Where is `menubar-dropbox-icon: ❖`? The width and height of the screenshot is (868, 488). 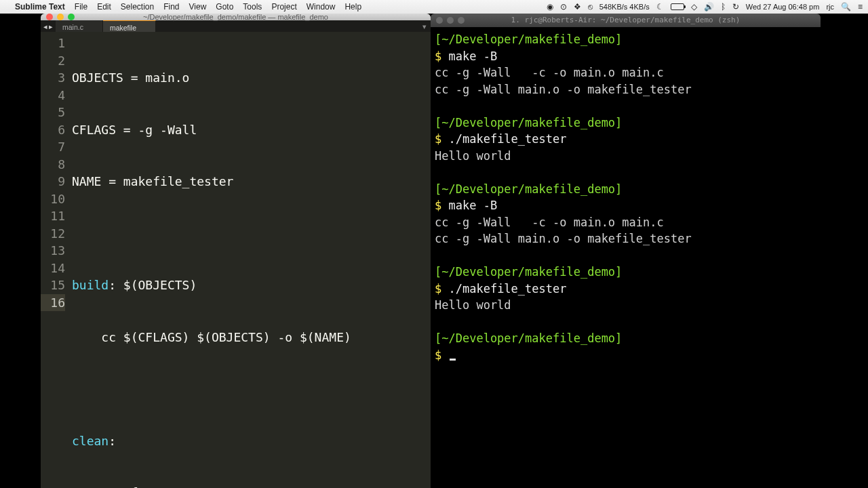 menubar-dropbox-icon: ❖ is located at coordinates (578, 7).